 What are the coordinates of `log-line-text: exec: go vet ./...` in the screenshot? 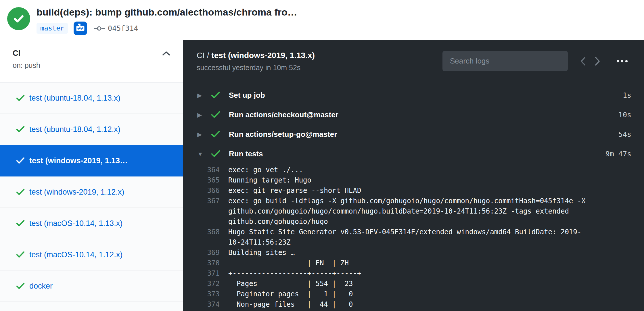 It's located at (266, 170).